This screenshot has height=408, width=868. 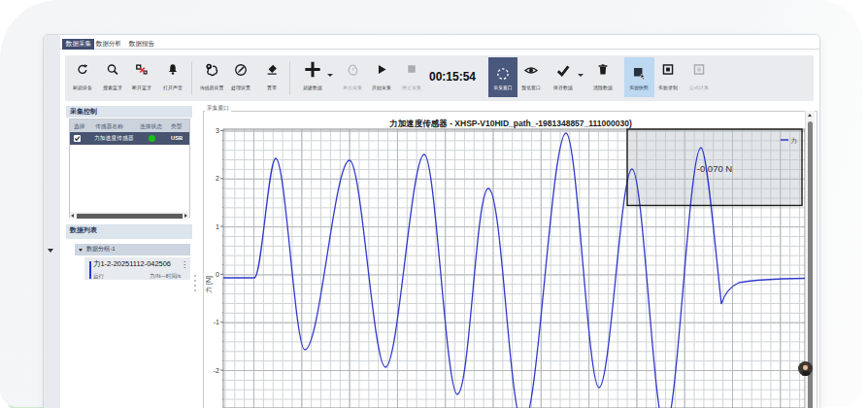 What do you see at coordinates (217, 323) in the screenshot?
I see `svg-text: -1` at bounding box center [217, 323].